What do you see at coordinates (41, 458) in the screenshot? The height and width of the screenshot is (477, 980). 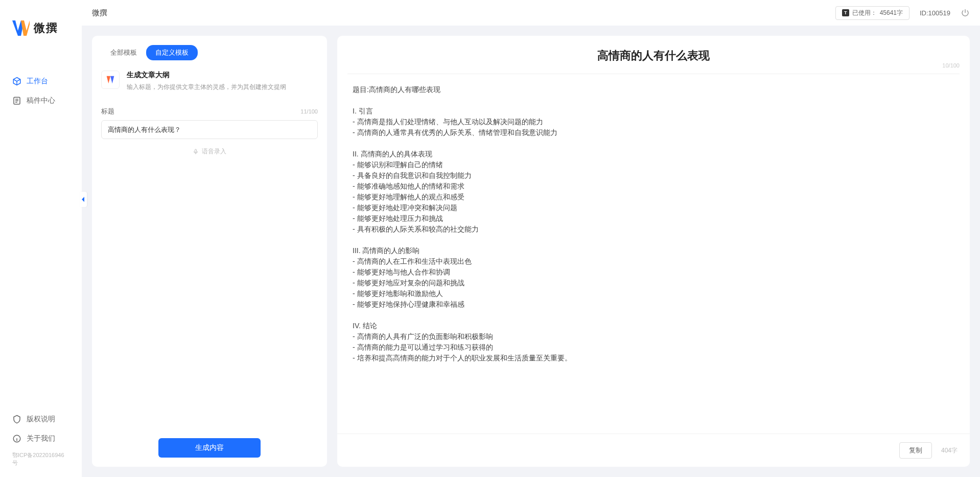 I see `icp-text: 鄂ICP备2022016946号` at bounding box center [41, 458].